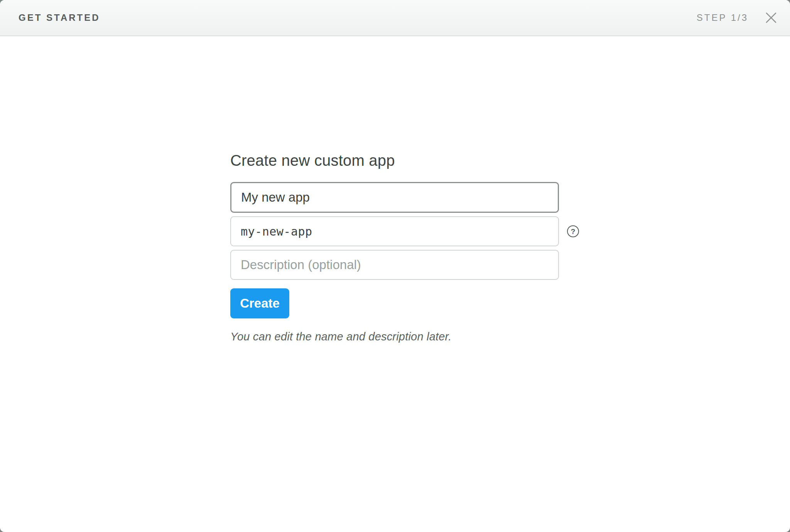 The width and height of the screenshot is (790, 532). I want to click on create-button: Create, so click(260, 303).